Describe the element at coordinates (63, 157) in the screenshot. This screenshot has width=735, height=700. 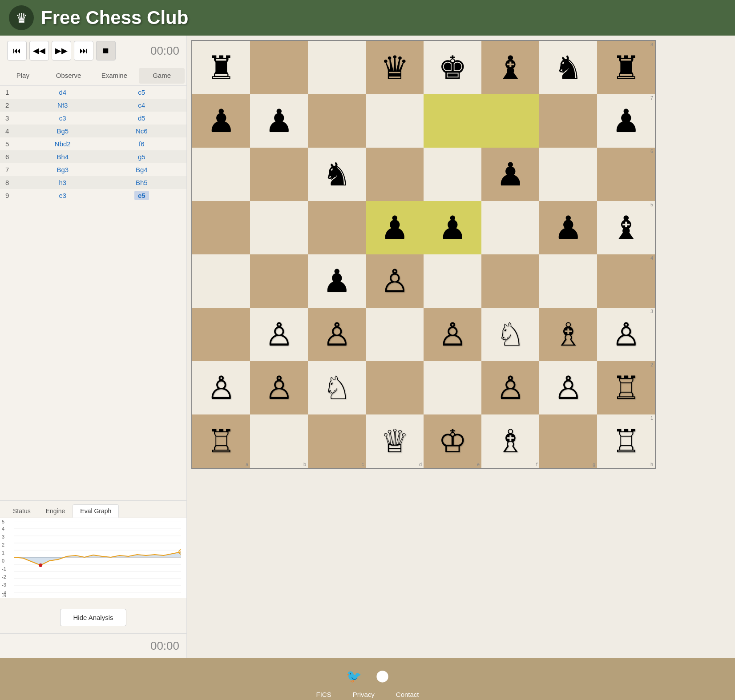
I see `move-white: Bh4` at that location.